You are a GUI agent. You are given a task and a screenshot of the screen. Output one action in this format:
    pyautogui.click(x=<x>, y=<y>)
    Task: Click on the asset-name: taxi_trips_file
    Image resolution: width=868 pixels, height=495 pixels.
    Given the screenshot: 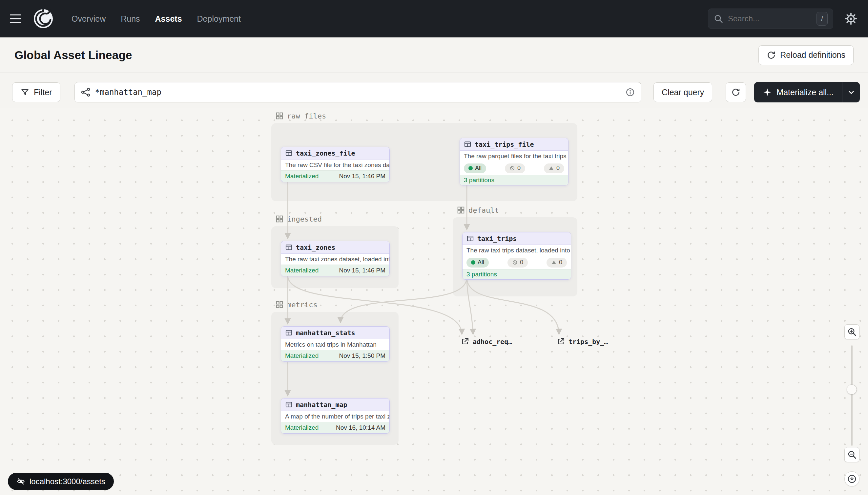 What is the action you would take?
    pyautogui.click(x=504, y=144)
    